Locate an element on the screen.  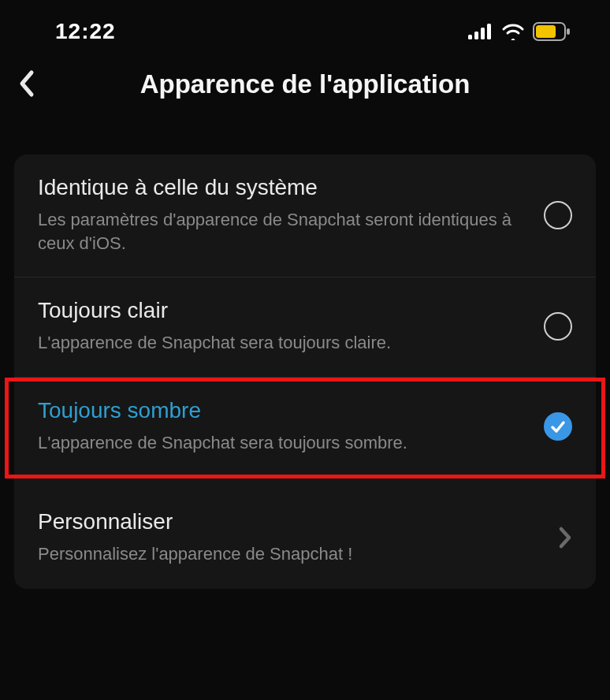
option-desc: Les paramètres d'apparence de Snapchat s… is located at coordinates (285, 232).